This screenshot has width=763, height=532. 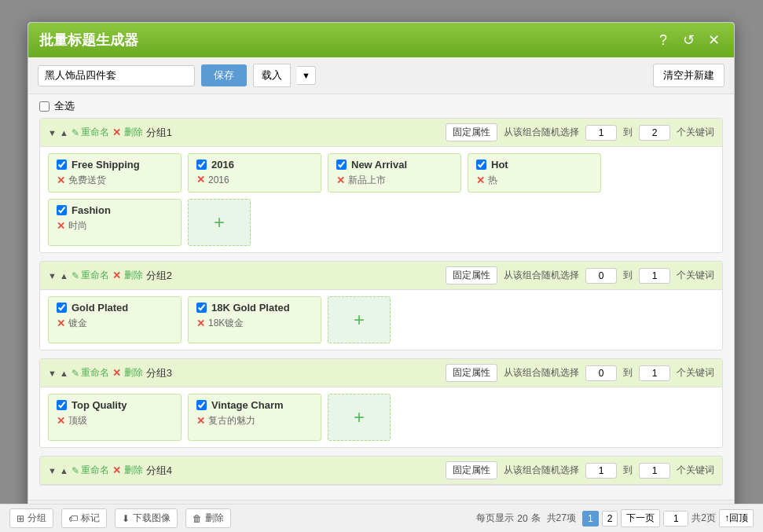 I want to click on kw-x-gold-plated: ✕, so click(x=61, y=324).